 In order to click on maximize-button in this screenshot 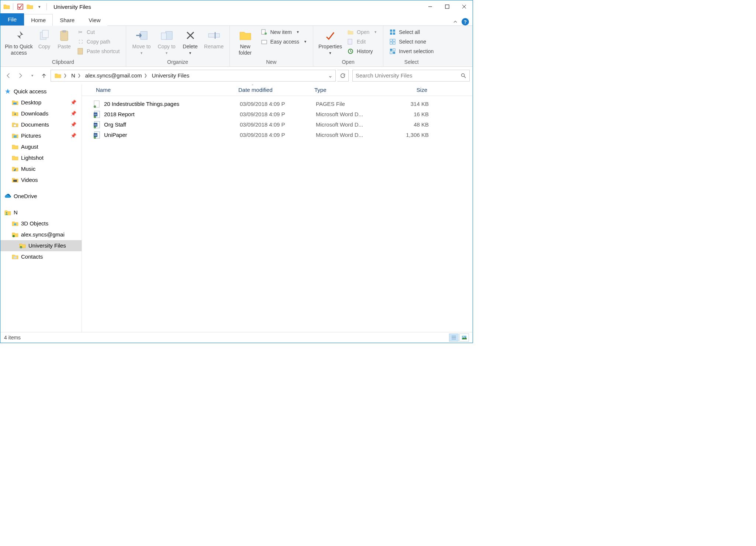, I will do `click(447, 7)`.